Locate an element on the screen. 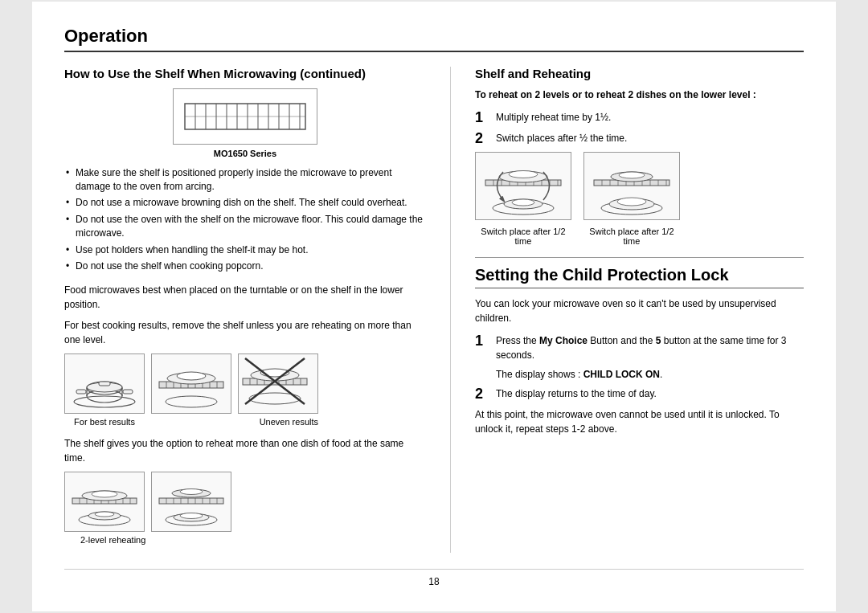 The width and height of the screenshot is (868, 613). switch-label-1: Switch place after 1/2 time is located at coordinates (523, 236).